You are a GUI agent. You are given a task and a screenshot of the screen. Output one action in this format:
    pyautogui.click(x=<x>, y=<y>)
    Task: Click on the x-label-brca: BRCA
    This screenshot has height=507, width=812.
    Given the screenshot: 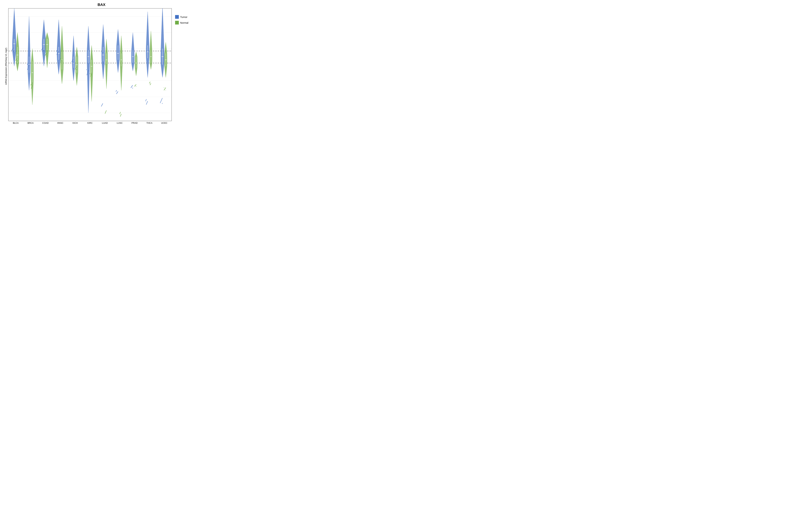 What is the action you would take?
    pyautogui.click(x=31, y=123)
    